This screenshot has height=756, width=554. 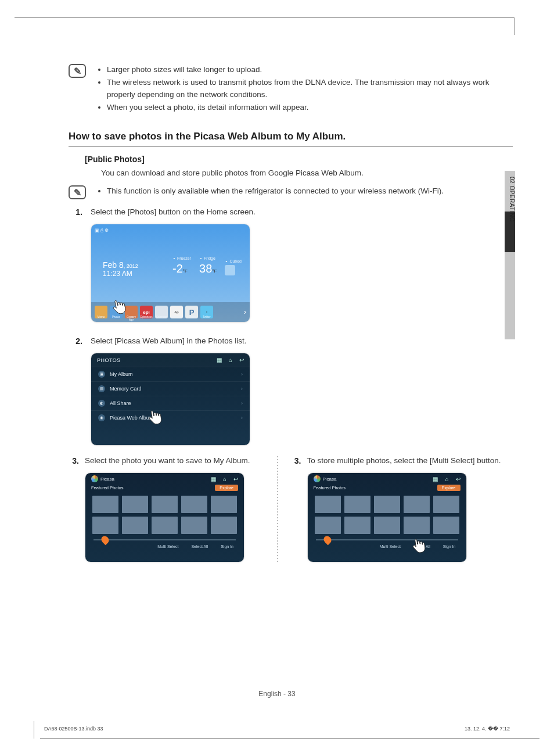 I want to click on print-timestamp: 13. 12. 4. �� 7:12, so click(x=487, y=729).